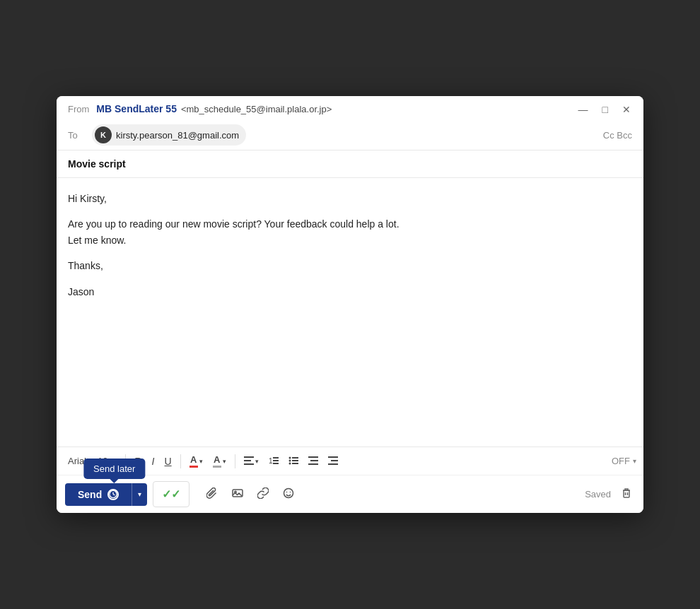 This screenshot has width=700, height=609. Describe the element at coordinates (153, 461) in the screenshot. I see `italic-button: I` at that location.